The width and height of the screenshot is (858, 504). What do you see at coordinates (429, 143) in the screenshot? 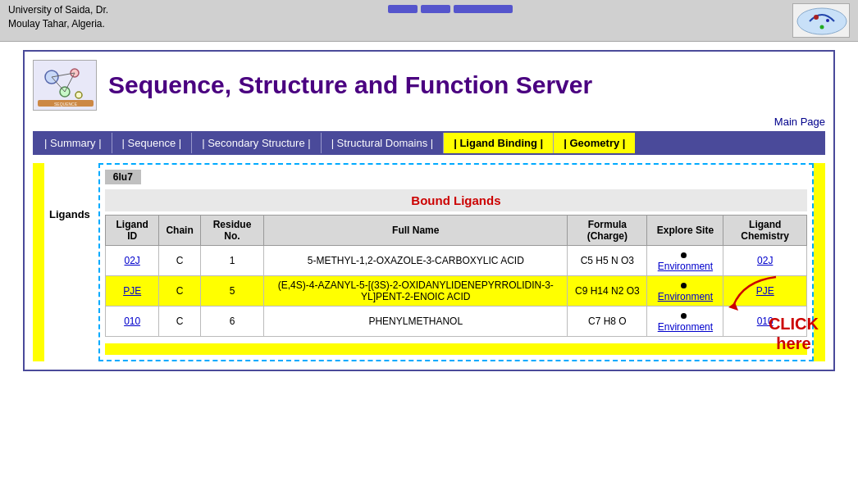
I see `nav-bar: | Summary | | Sequence | | Secondary Str…` at bounding box center [429, 143].